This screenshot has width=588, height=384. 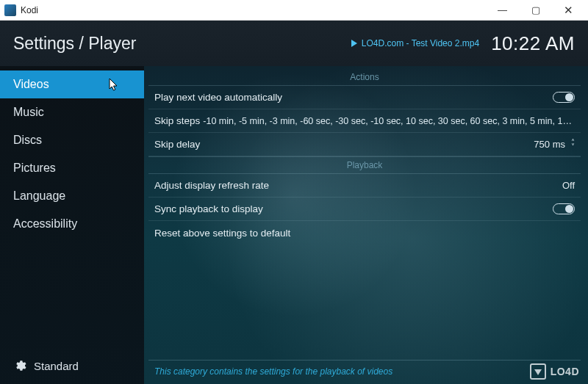 I want to click on setting-label: Sync playback to display, so click(x=209, y=209).